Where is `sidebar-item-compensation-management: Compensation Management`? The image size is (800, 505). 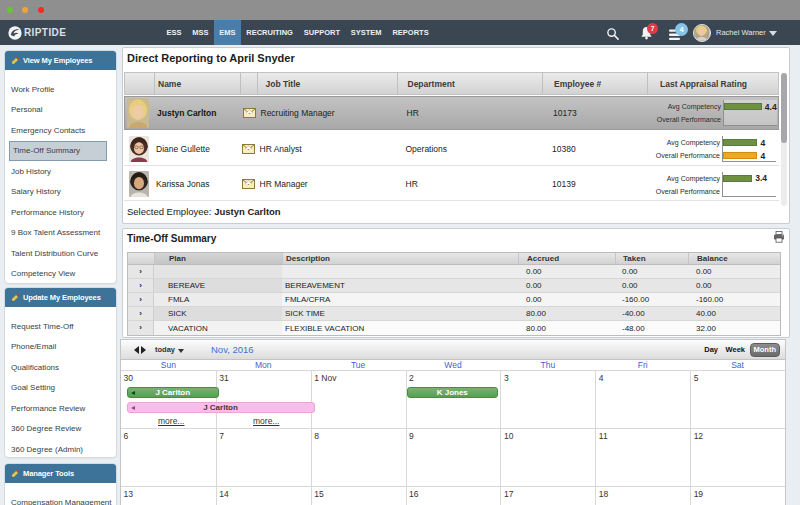 sidebar-item-compensation-management: Compensation Management is located at coordinates (60, 498).